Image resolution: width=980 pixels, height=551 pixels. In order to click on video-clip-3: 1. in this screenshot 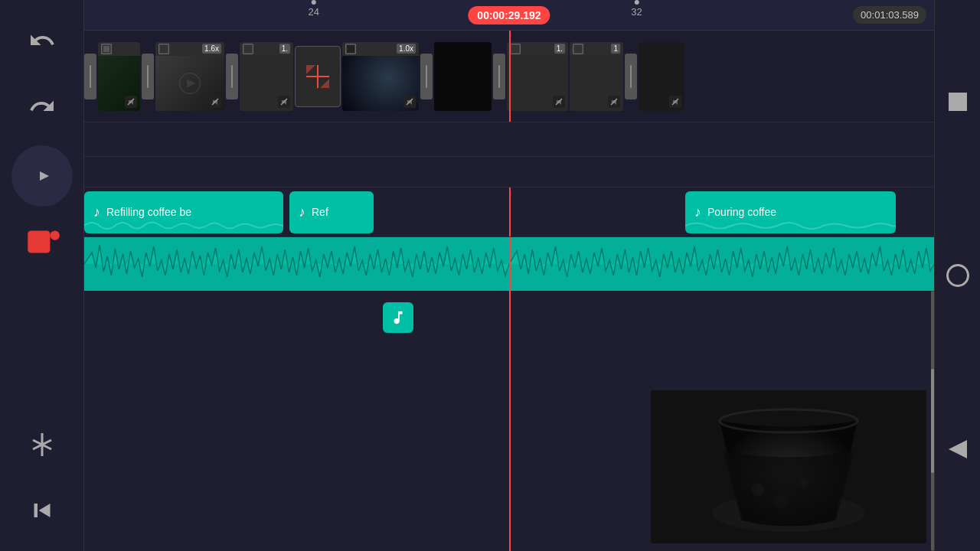, I will do `click(266, 77)`.